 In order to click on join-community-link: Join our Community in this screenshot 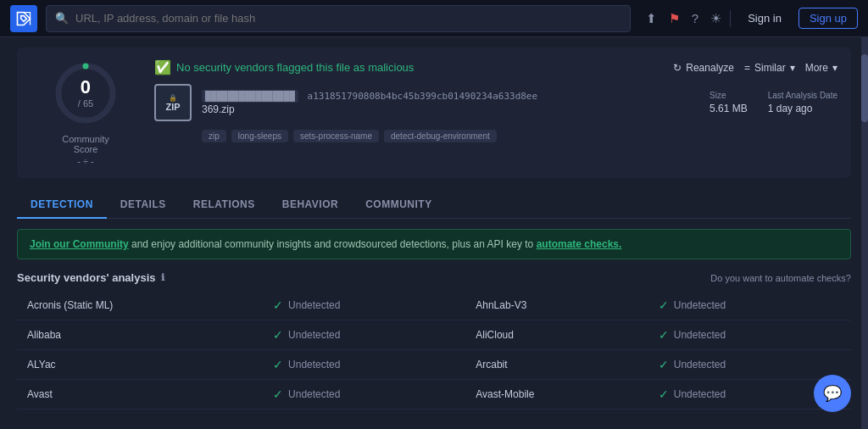, I will do `click(80, 244)`.